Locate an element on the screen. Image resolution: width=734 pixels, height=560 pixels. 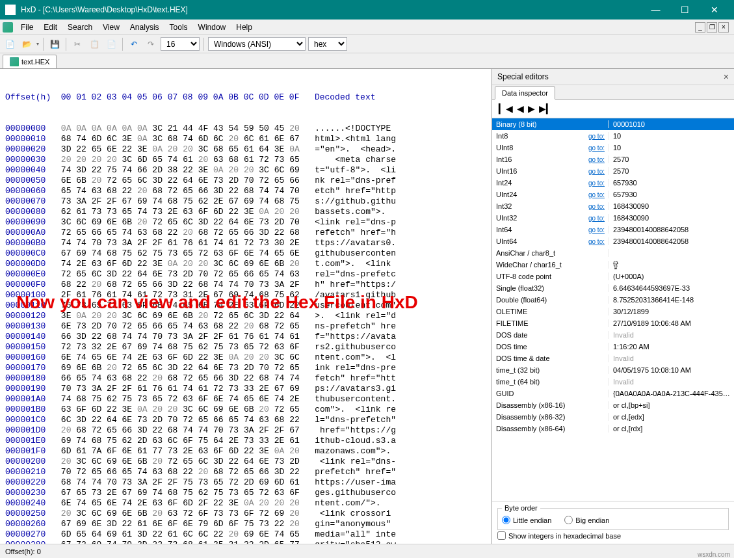
inspector-row: UTF-8 code point (U+000A) is located at coordinates (613, 276).